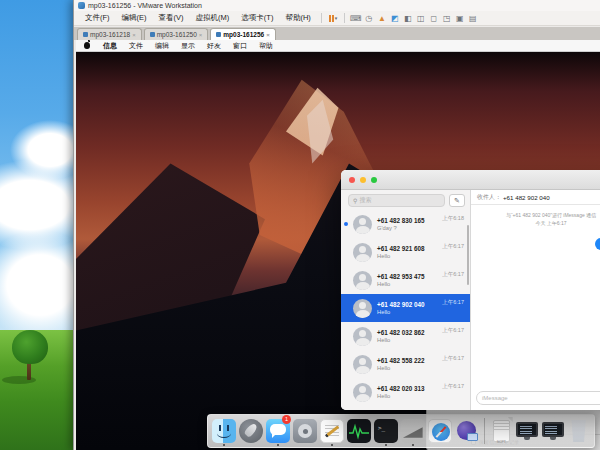  What do you see at coordinates (394, 18) in the screenshot?
I see `snapshot-manager-icon: ◩` at bounding box center [394, 18].